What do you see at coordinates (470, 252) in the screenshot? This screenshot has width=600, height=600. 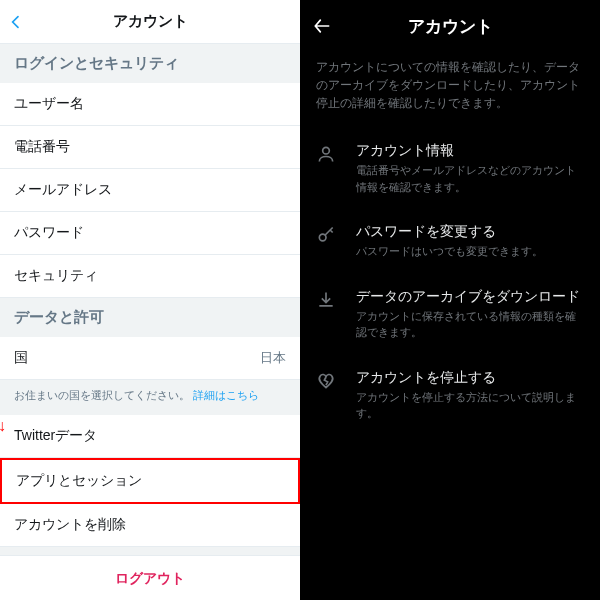 I see `item-subtitle: パスワードはいつでも変更できます。` at bounding box center [470, 252].